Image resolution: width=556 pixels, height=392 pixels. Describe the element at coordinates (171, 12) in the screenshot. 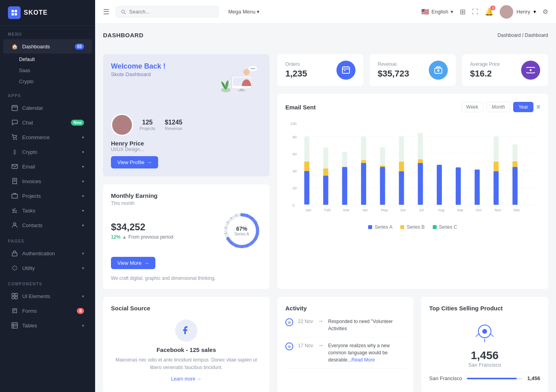

I see `search-input` at that location.